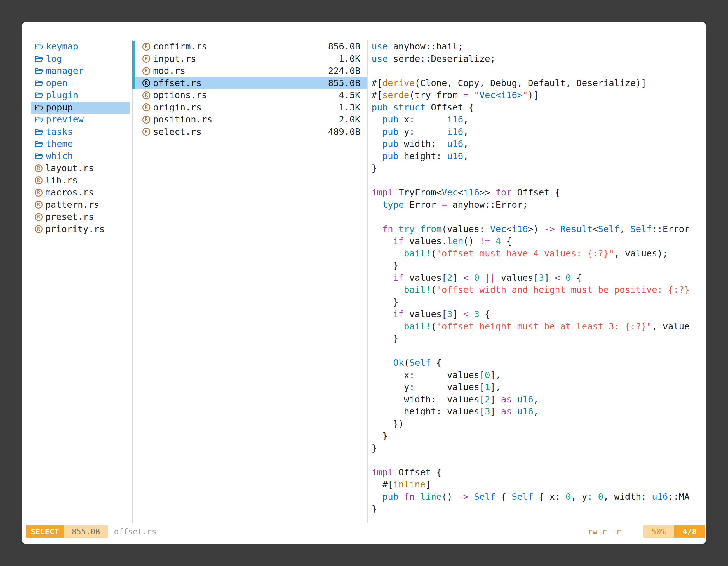  Describe the element at coordinates (80, 71) in the screenshot. I see `dir-entry-row: R manager` at that location.